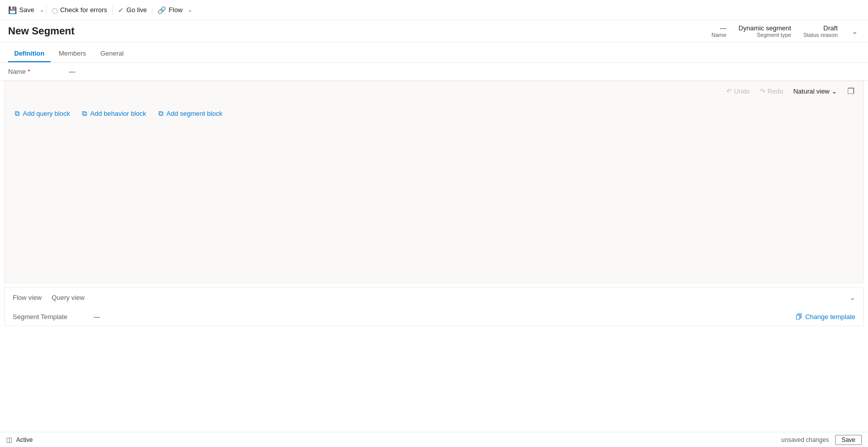  What do you see at coordinates (434, 31) in the screenshot?
I see `page-header: New Segment --- Name Dynamic segment Seg…` at bounding box center [434, 31].